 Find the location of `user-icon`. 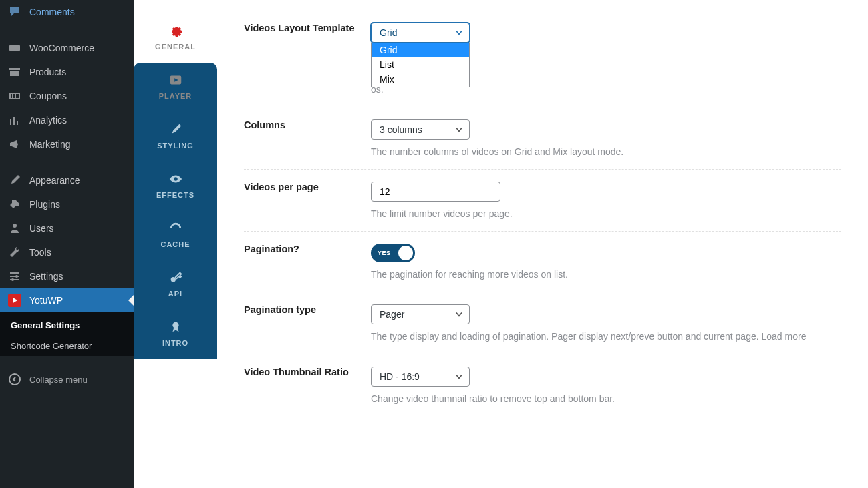

user-icon is located at coordinates (15, 228).